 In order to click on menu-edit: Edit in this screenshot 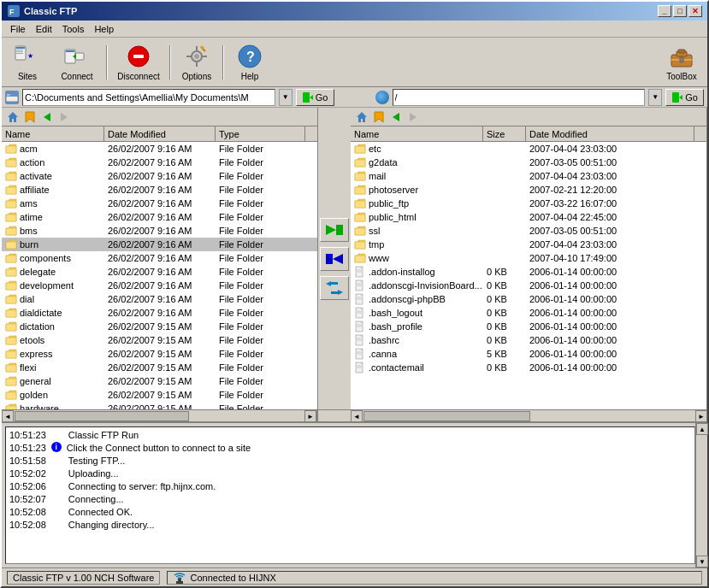, I will do `click(44, 29)`.